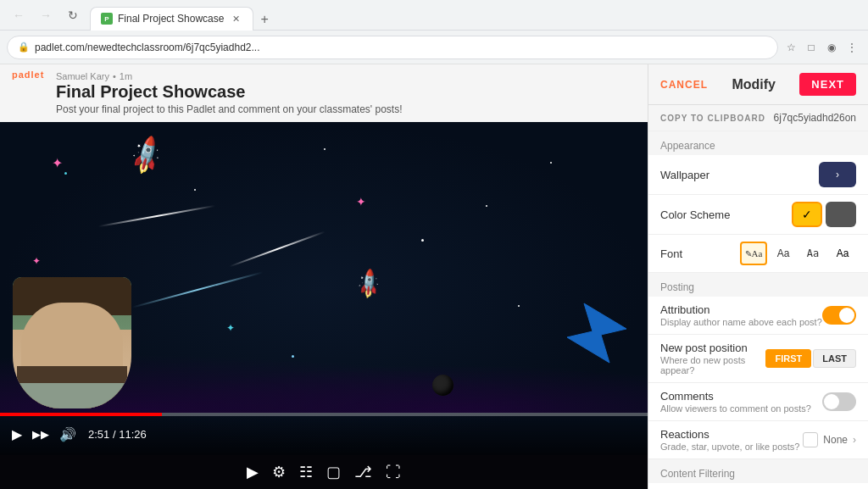  I want to click on wallpaper-button: ›, so click(837, 175).